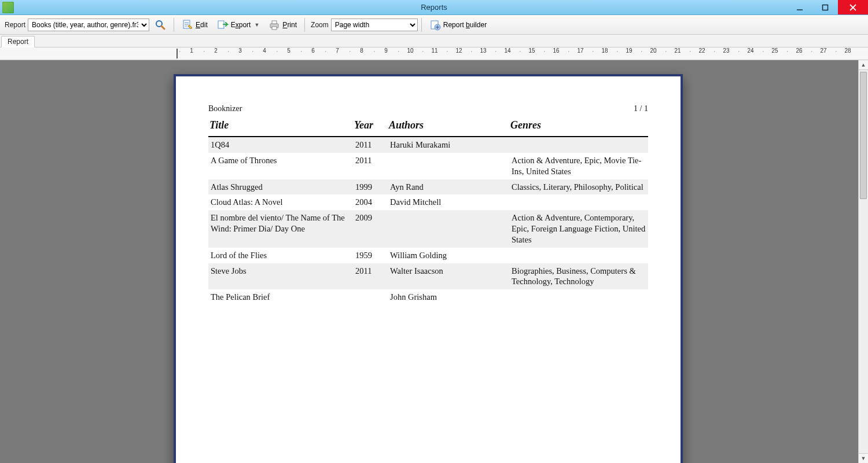 The image size is (868, 463). Describe the element at coordinates (435, 25) in the screenshot. I see `builder-icon` at that location.